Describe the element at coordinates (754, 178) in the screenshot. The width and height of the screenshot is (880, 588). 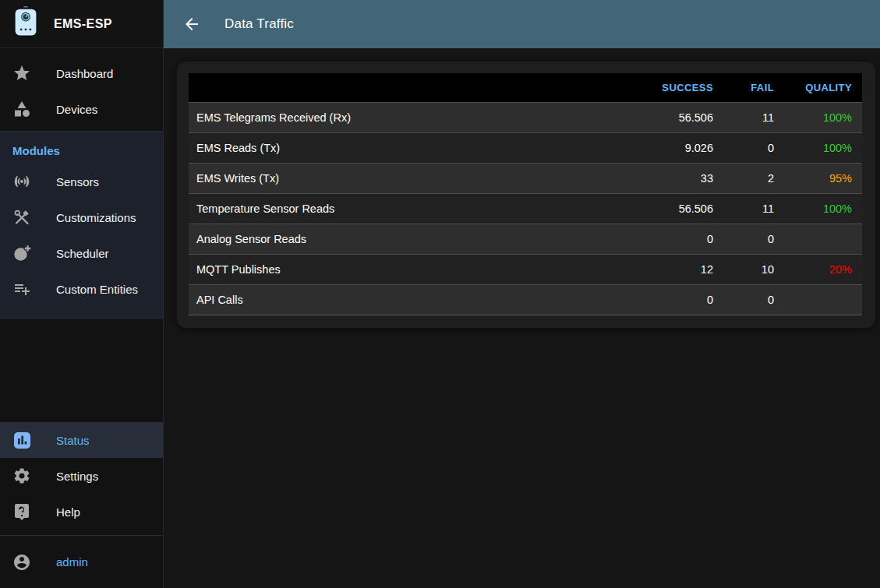
I see `cell-fail: 2` at that location.